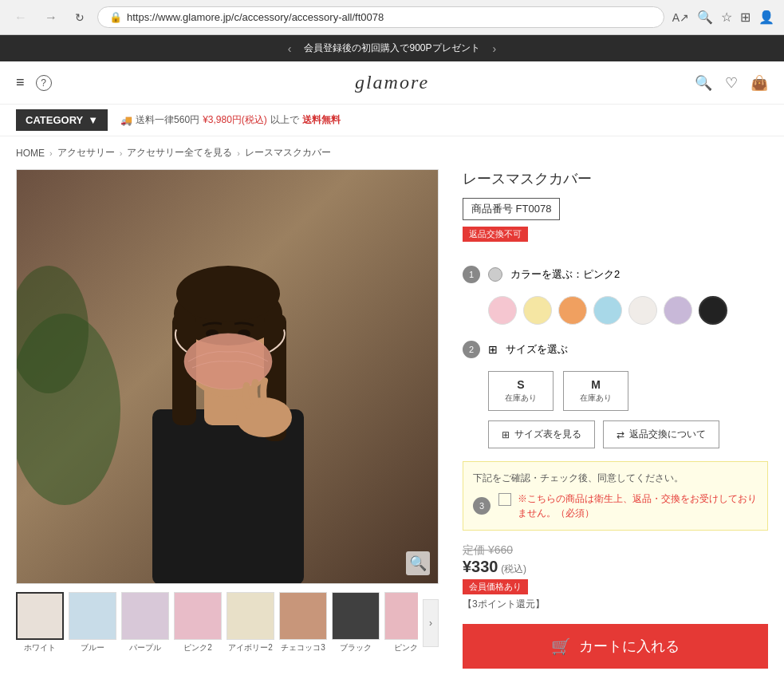 This screenshot has height=675, width=784. I want to click on promo-bar: ‹ 会員登録後の初回購入で900Pプレゼント ›, so click(392, 48).